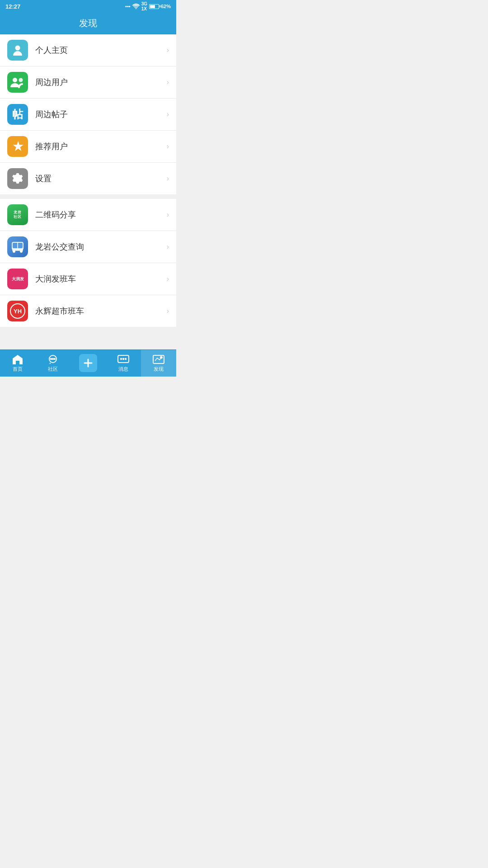 The height and width of the screenshot is (868, 488). What do you see at coordinates (145, 6) in the screenshot?
I see `signal-text: 3G1X` at bounding box center [145, 6].